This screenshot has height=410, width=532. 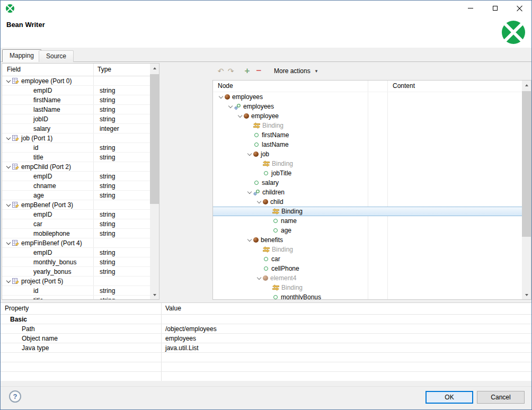 I want to click on field-row: salaryinteger, so click(x=76, y=129).